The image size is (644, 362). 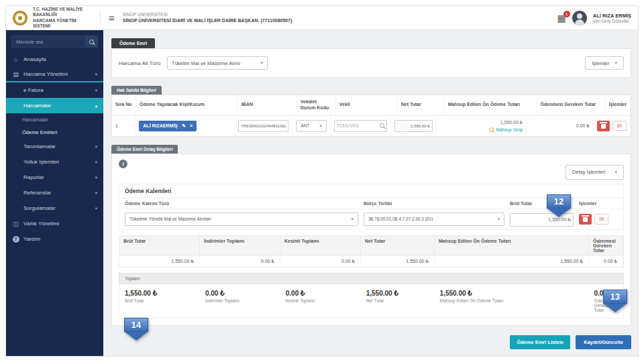 What do you see at coordinates (372, 115) in the screenshot?
I see `hak-sahibi-table: Sıra No Ödeme Yapılacak Kişi/Kurum IBAN …` at bounding box center [372, 115].